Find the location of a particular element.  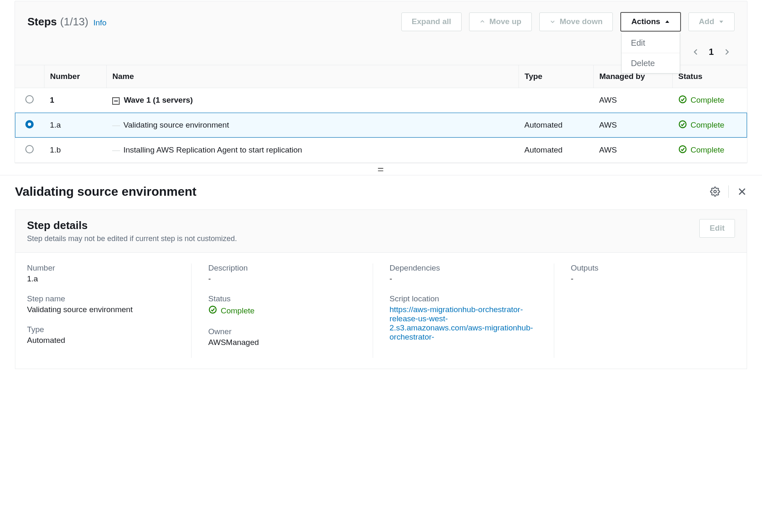

deps-label: Dependencies is located at coordinates (464, 268).